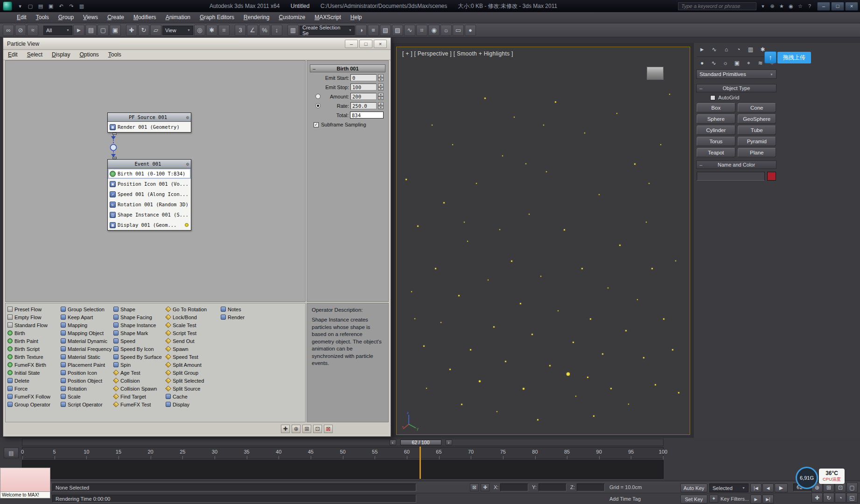 This screenshot has width=860, height=504. I want to click on depot-item-cache: Cache, so click(193, 397).